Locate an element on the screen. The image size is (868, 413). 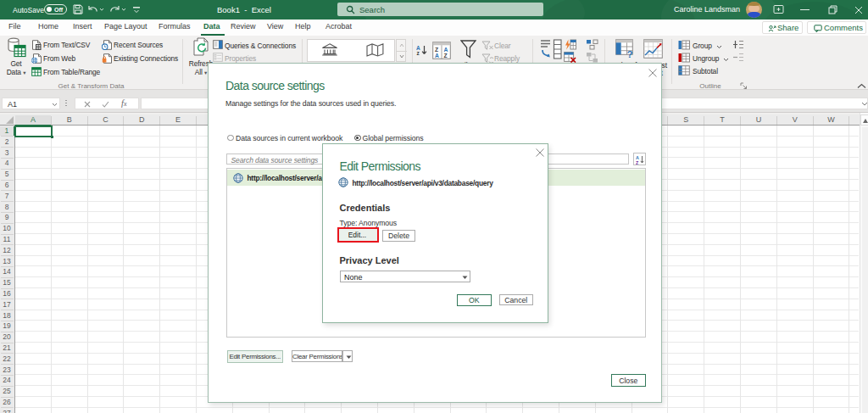
svg-text: z is located at coordinates (418, 53).